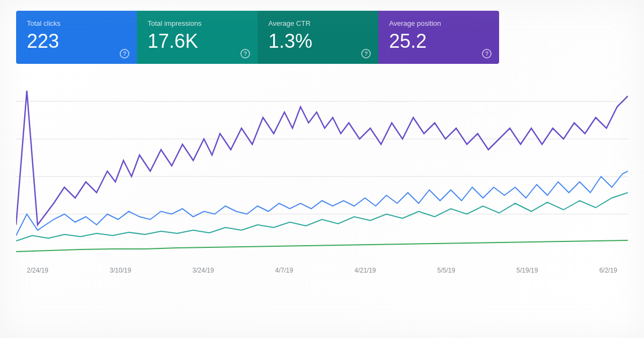 The image size is (644, 338). Describe the element at coordinates (322, 217) in the screenshot. I see `teal-line` at that location.